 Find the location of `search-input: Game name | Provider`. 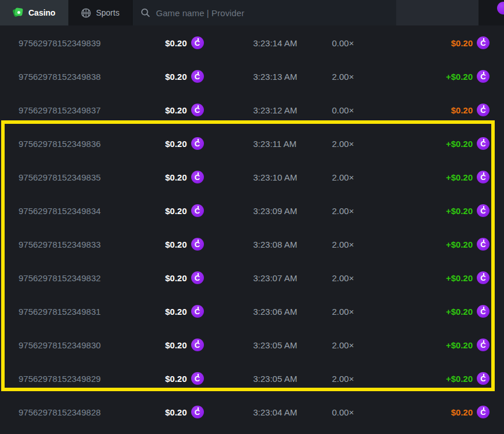

search-input: Game name | Provider is located at coordinates (264, 13).